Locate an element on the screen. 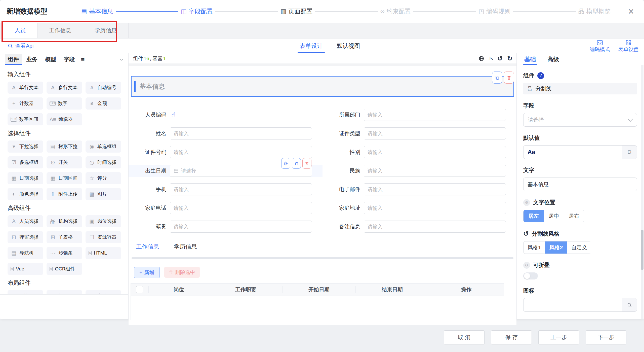 The width and height of the screenshot is (644, 352). reset-icon: ↺ is located at coordinates (526, 234).